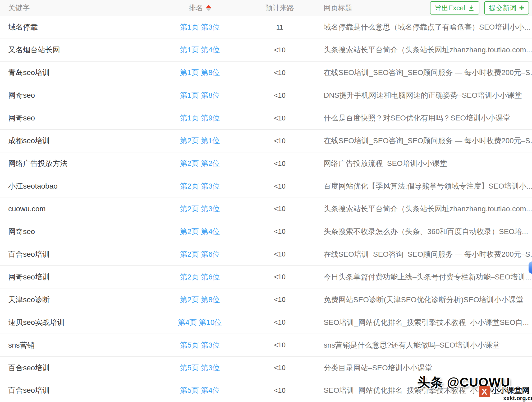 The height and width of the screenshot is (402, 532). What do you see at coordinates (266, 232) in the screenshot?
I see `table-row: 网奇seo 第2页 第4位 <10 头条搜索不收录怎么办（头条、360和百度自动…` at bounding box center [266, 232].